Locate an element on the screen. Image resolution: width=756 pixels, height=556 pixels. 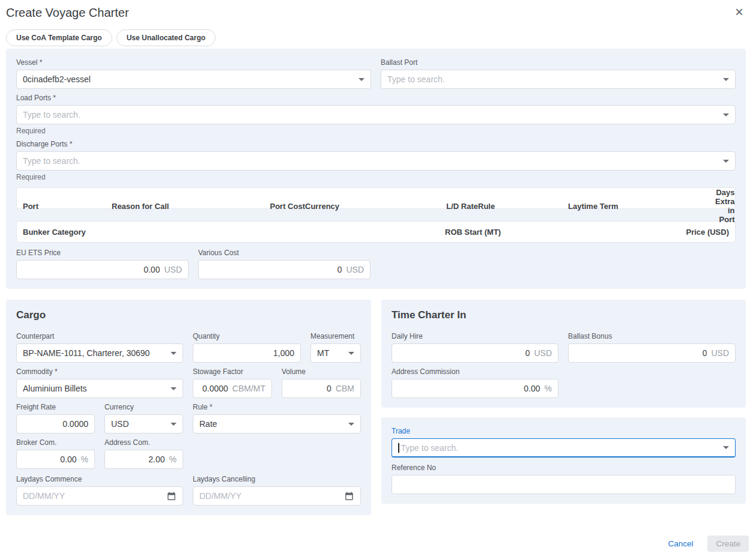
stowage-factor-field: Stowage Factor CBM/MT is located at coordinates (232, 383).